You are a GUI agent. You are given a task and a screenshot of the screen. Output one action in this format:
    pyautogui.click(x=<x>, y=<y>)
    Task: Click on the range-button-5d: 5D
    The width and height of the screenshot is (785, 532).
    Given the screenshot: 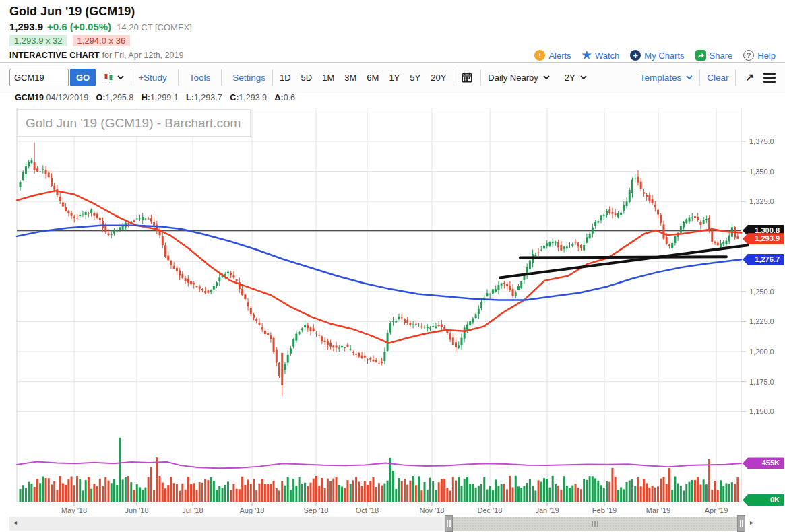 What is the action you would take?
    pyautogui.click(x=307, y=78)
    